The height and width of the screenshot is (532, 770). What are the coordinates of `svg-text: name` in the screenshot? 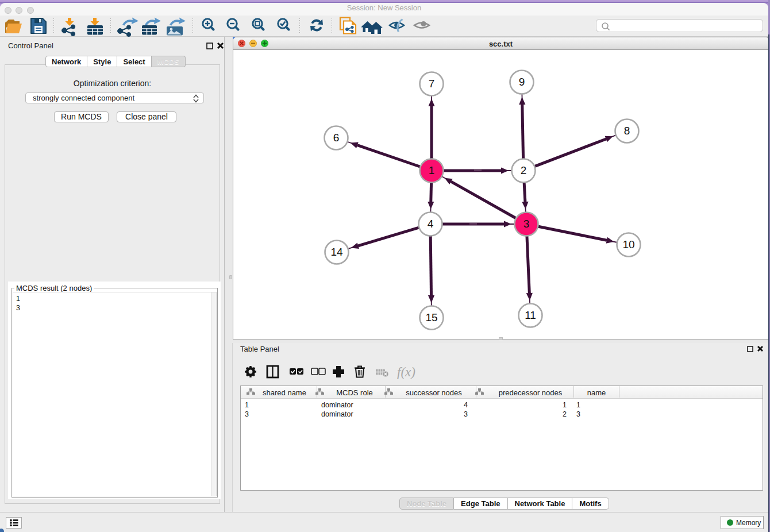 It's located at (596, 393).